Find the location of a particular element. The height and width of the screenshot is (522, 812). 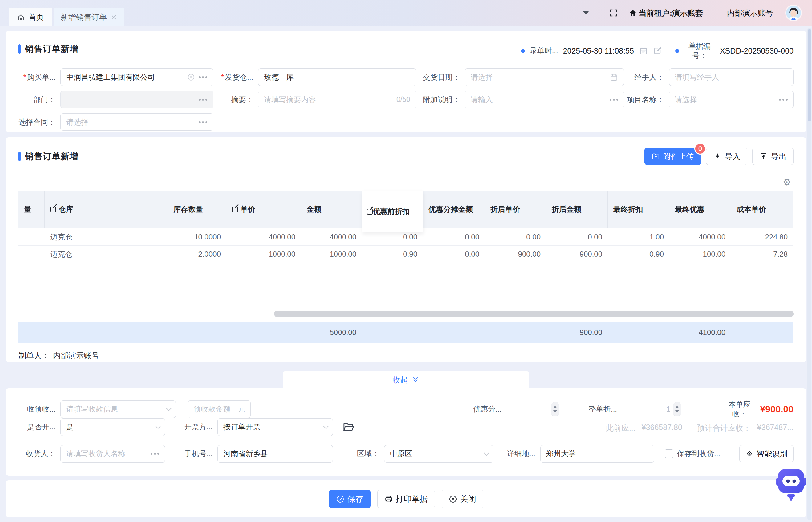

export-upload-icon is located at coordinates (764, 157).